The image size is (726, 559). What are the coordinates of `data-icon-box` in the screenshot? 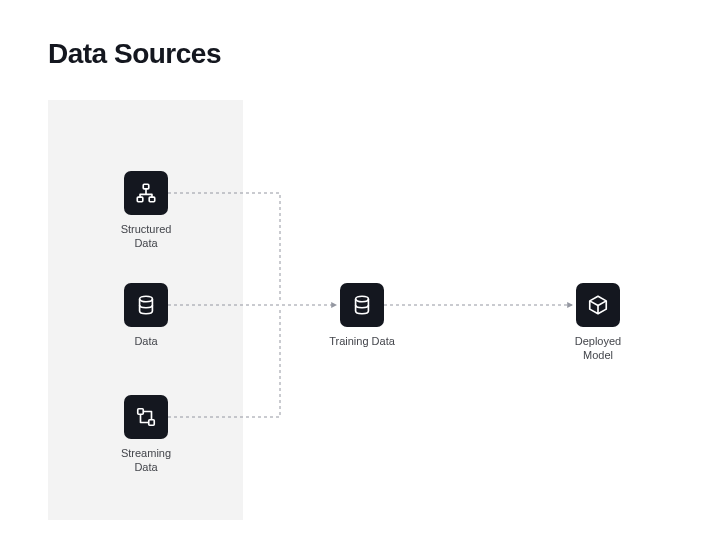 It's located at (146, 305).